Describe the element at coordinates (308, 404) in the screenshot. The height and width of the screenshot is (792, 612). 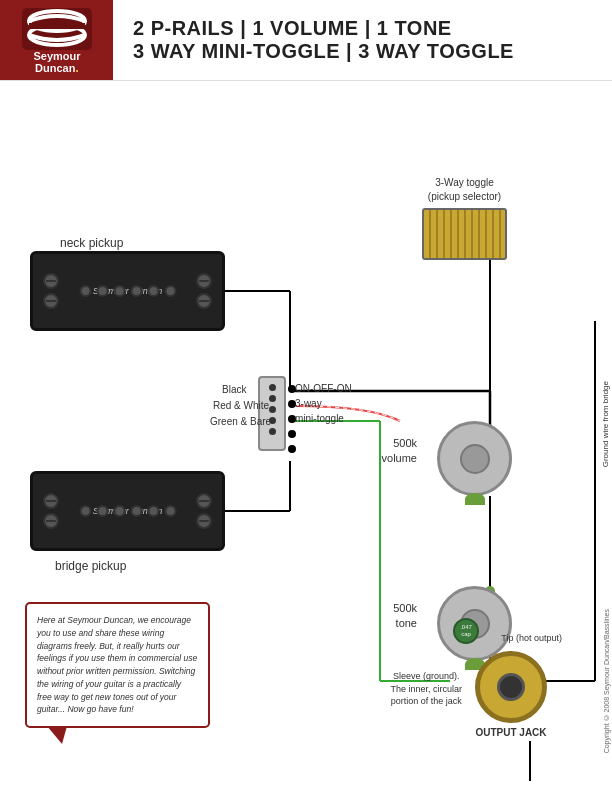
I see `mini-toggle-label-2: 3-way` at that location.